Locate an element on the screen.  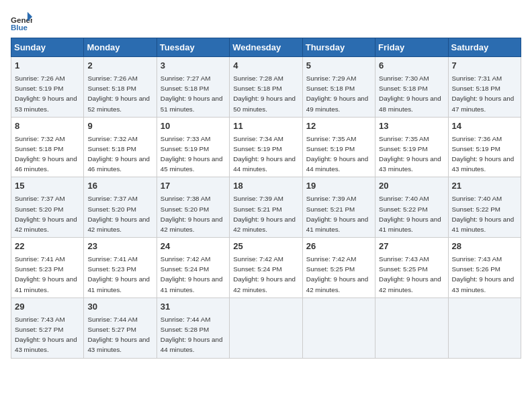
sunset: Sunset: 5:22 PM is located at coordinates (476, 210).